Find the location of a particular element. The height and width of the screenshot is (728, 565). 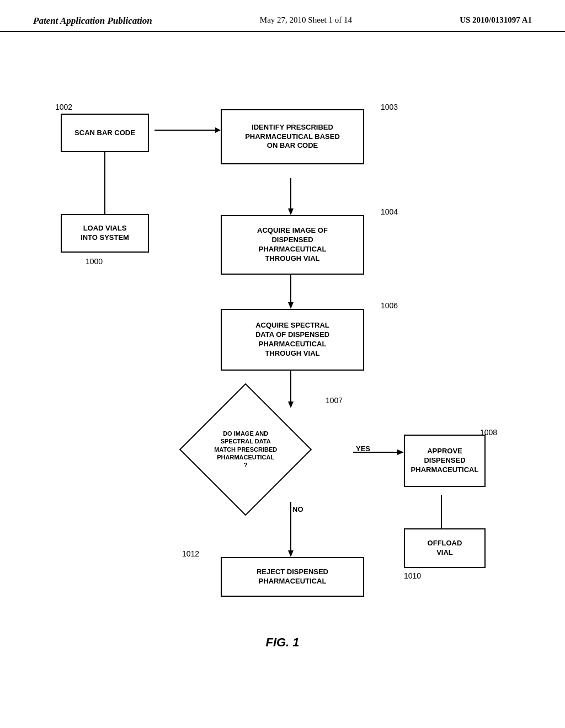

scan-bar-code-box: SCAN BAR CODE is located at coordinates (105, 133).